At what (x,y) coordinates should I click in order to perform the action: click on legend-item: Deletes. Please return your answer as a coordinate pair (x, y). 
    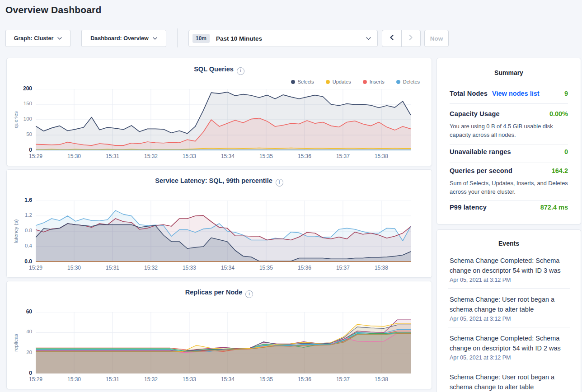
    Looking at the image, I should click on (408, 82).